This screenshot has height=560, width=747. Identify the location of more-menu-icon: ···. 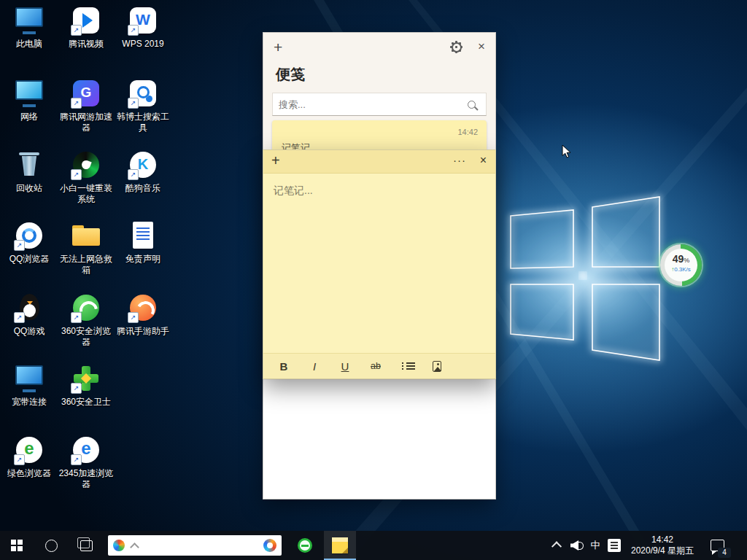
(460, 160).